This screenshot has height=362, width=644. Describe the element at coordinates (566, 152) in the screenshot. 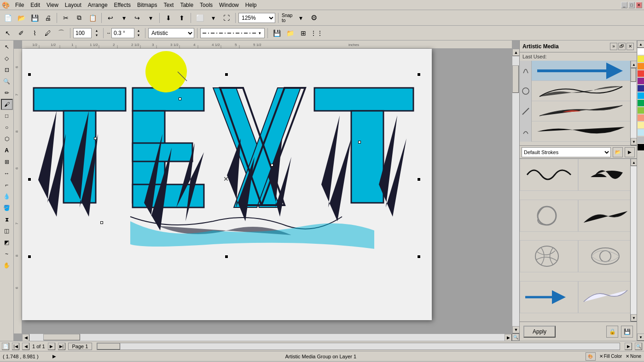

I see `strokes-category-select: Default Strokes Arrows Borders Nature` at that location.